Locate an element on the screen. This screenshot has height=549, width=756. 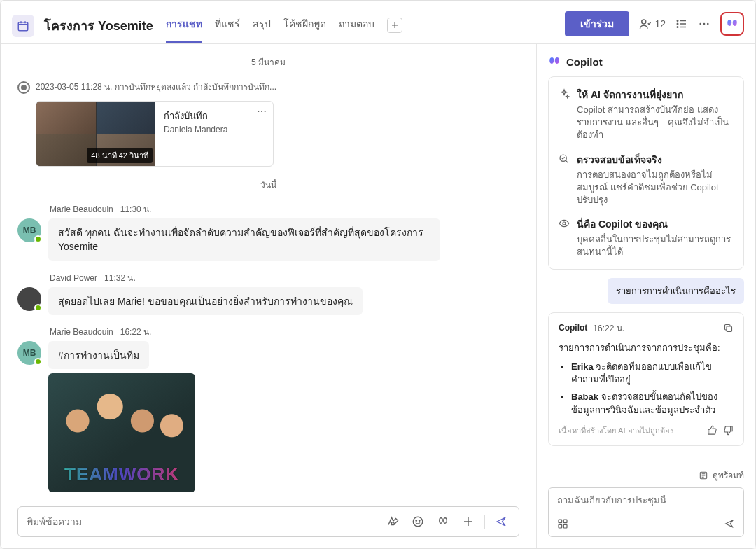
tab-qna: ถามตอบ is located at coordinates (357, 25).